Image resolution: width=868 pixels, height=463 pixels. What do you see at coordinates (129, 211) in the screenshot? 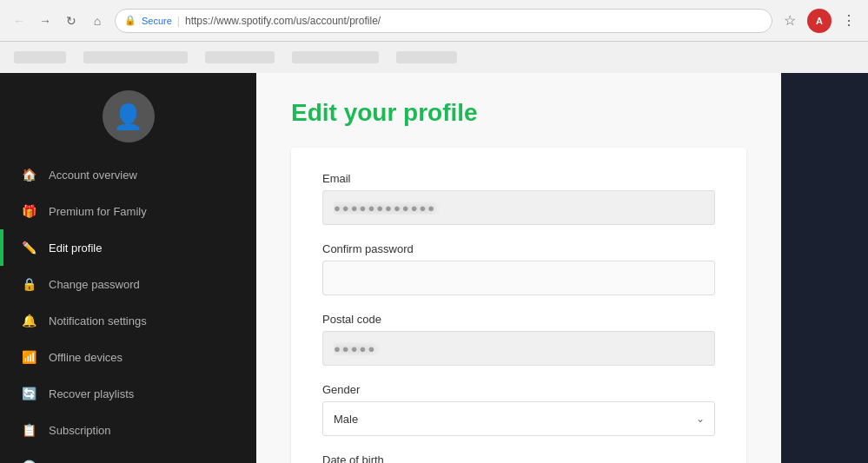
I see `sidebar-item-premium-for-family: 🎁 Premium for Family` at bounding box center [129, 211].